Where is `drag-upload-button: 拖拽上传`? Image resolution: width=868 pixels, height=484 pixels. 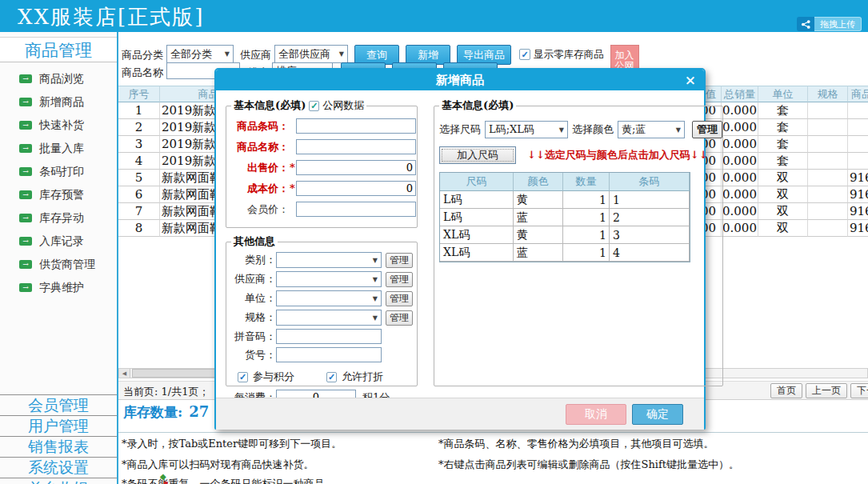 drag-upload-button: 拖拽上传 is located at coordinates (829, 24).